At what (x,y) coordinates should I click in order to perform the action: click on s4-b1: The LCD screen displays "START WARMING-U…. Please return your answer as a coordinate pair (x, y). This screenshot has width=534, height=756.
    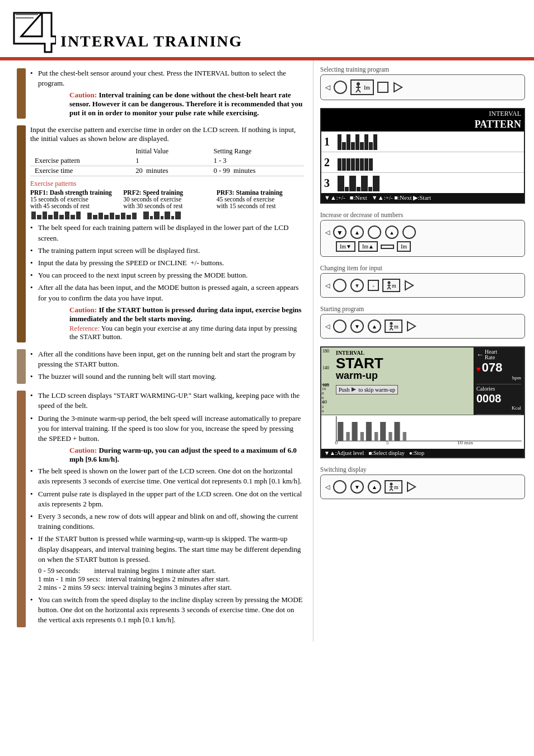
    Looking at the image, I should click on (167, 401).